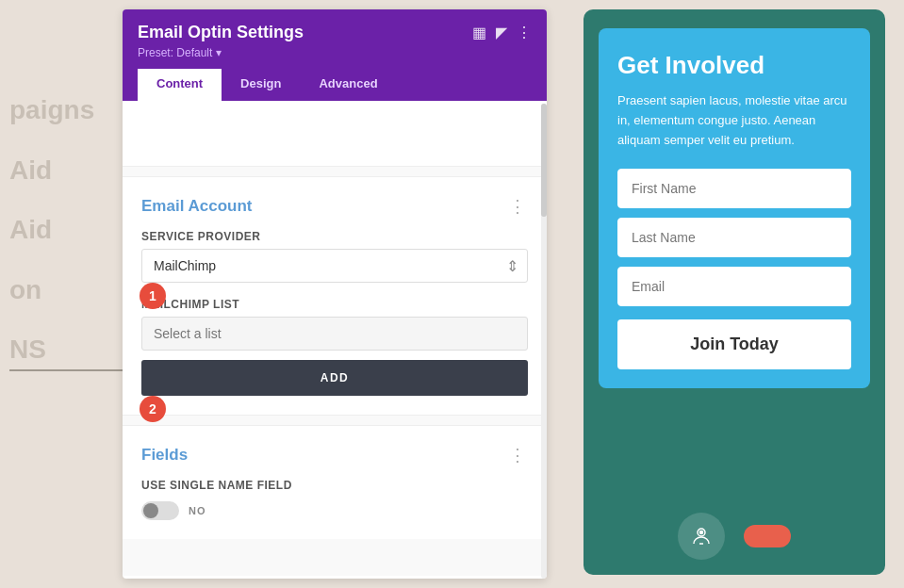 The height and width of the screenshot is (588, 904). I want to click on preview-bottom, so click(734, 536).